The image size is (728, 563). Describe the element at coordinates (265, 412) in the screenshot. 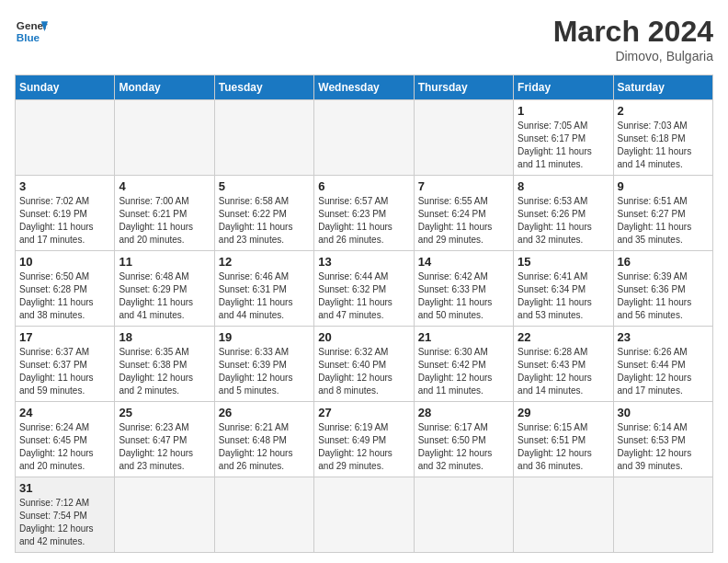

I see `day-number: 26` at that location.